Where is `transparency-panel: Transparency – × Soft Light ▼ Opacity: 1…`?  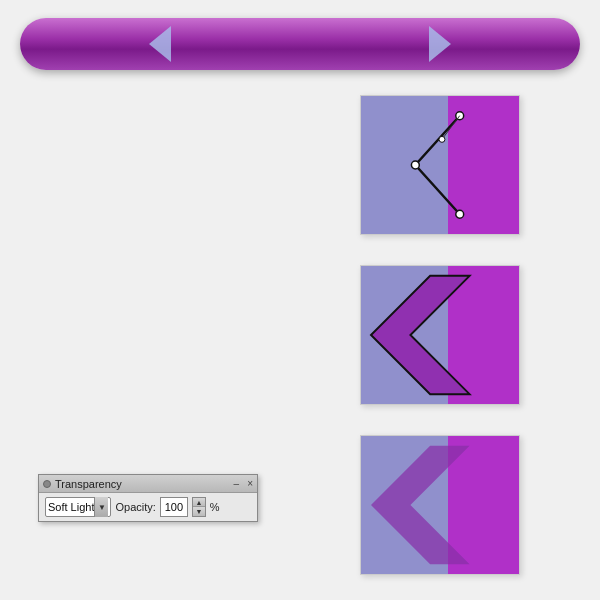
transparency-panel: Transparency – × Soft Light ▼ Opacity: 1… is located at coordinates (148, 498).